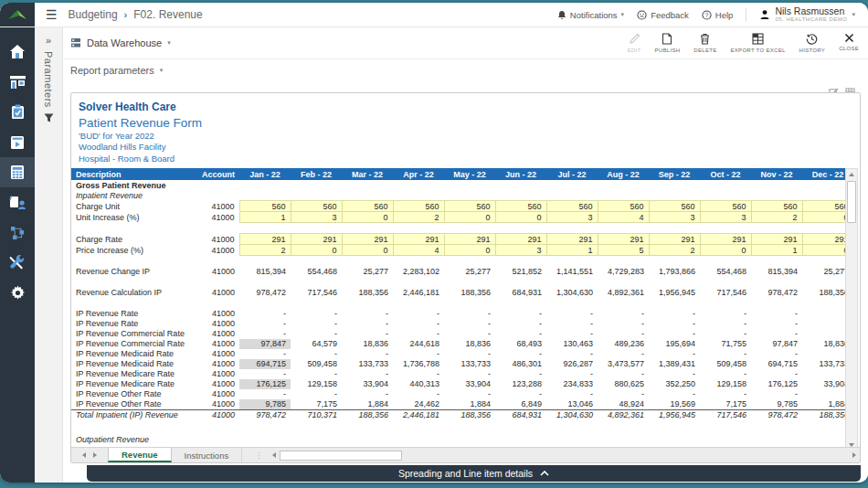 This screenshot has height=488, width=868. I want to click on column-header: Jul - 22, so click(572, 174).